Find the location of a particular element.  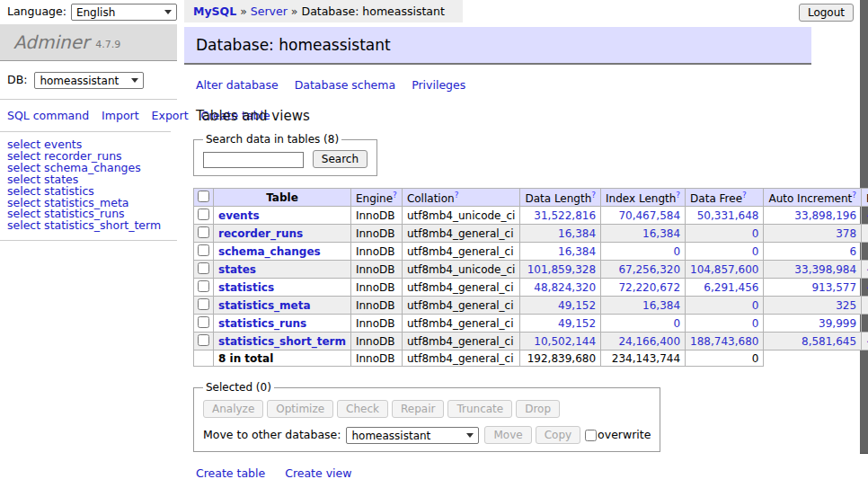

rows-cell: ~ 628 is located at coordinates (864, 324).